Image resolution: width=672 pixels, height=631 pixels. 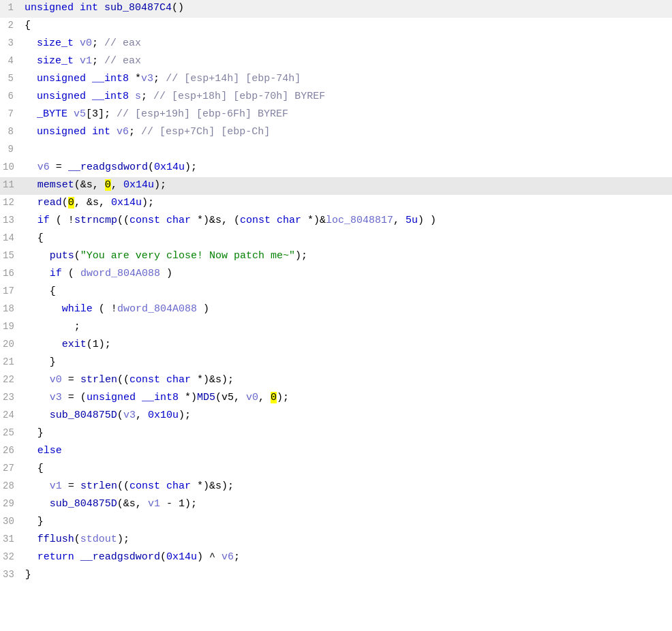 What do you see at coordinates (348, 168) in the screenshot?
I see `line-content: v6 = __readgsdword(0x14u);` at bounding box center [348, 168].